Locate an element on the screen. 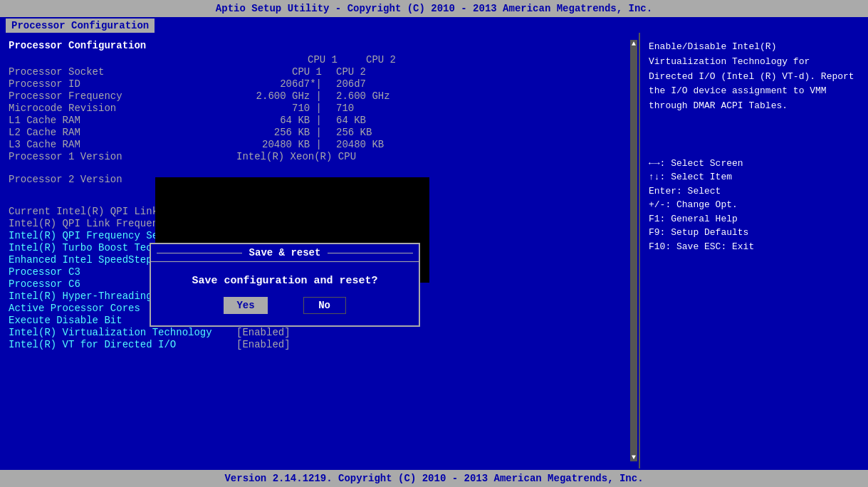 Image resolution: width=868 pixels, height=487 pixels. cpu1-header: CPU 1 is located at coordinates (323, 60).